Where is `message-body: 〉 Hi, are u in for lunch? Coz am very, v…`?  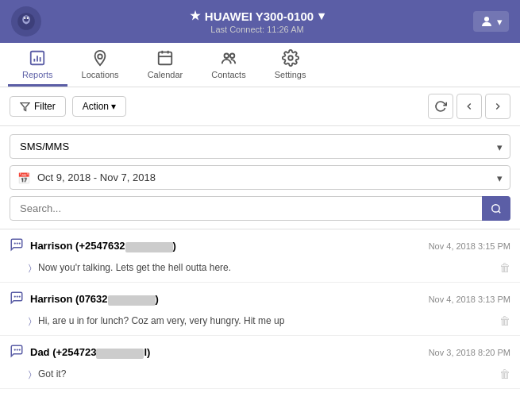 message-body: 〉 Hi, are u in for lunch? Coz am very, v… is located at coordinates (260, 323).